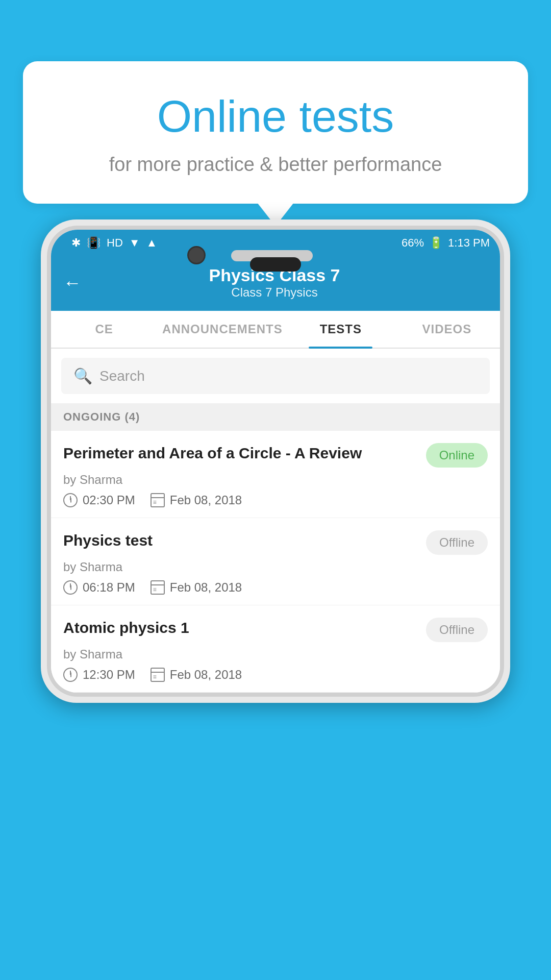  What do you see at coordinates (72, 283) in the screenshot?
I see `back-button: ←` at bounding box center [72, 283].